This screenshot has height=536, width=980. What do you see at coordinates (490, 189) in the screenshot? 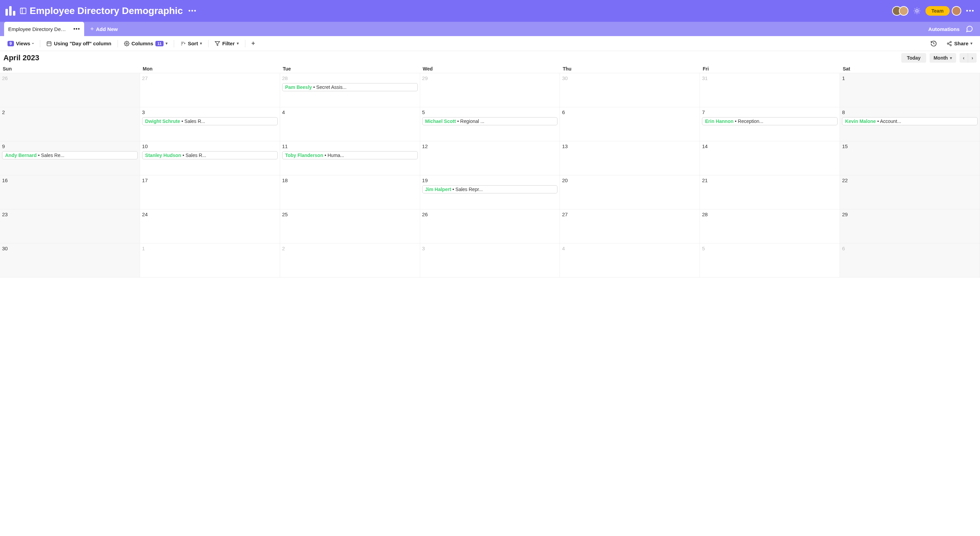
I see `calendar-event: Jim Halpert • Sales Repr...` at bounding box center [490, 189].